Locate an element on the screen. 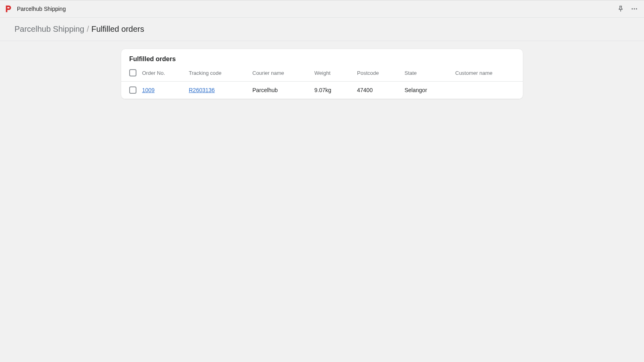 This screenshot has width=644, height=362. tracking-link: R2603136 is located at coordinates (202, 90).